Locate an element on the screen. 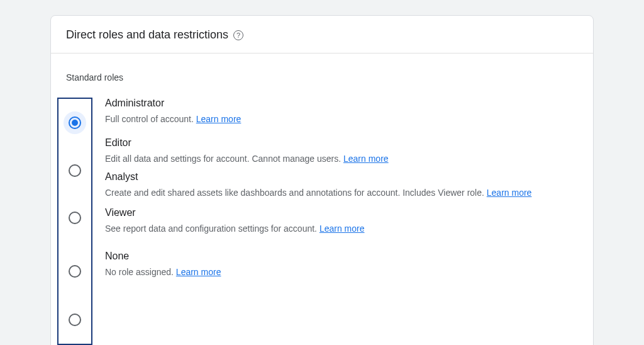  section-label: Standard roles is located at coordinates (322, 77).